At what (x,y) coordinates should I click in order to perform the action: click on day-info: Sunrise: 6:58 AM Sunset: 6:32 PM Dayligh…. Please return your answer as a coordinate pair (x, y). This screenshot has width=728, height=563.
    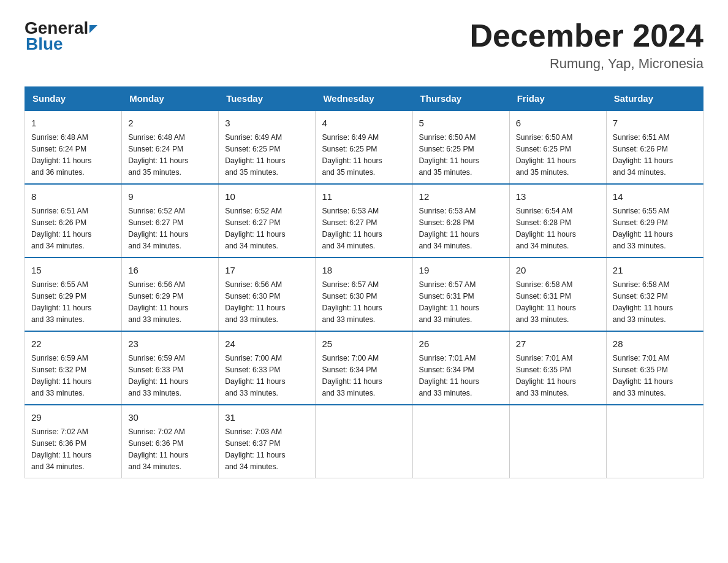
    Looking at the image, I should click on (654, 302).